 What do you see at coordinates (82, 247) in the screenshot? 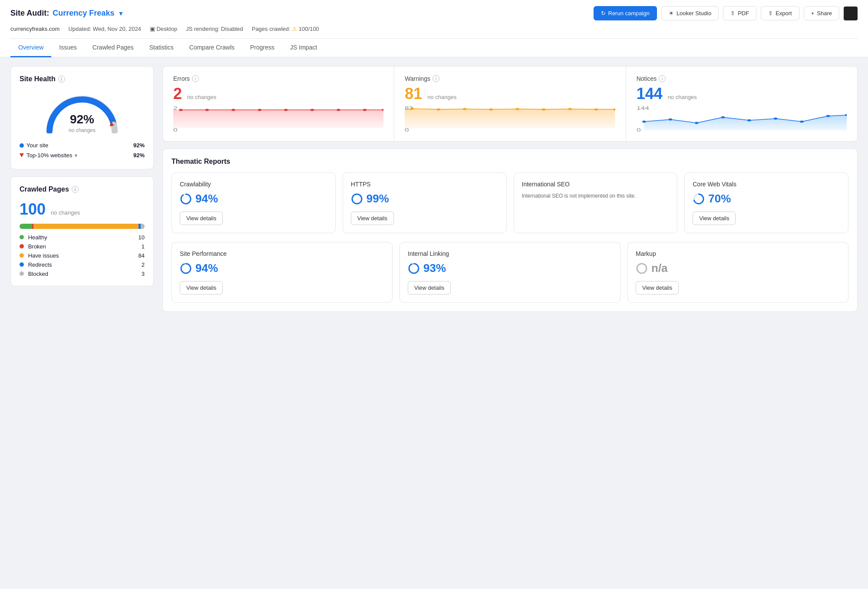
I see `legend-broken: Broken 1` at bounding box center [82, 247].